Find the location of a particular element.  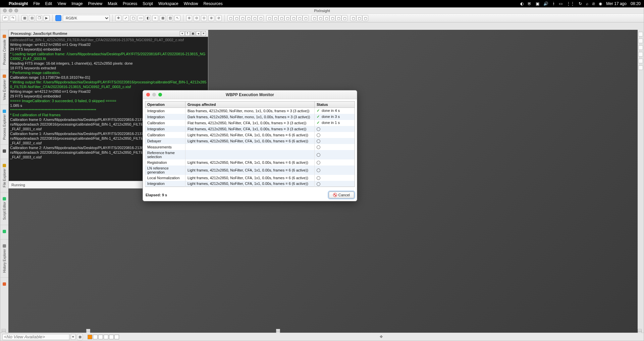

table-row: Reference frame selection is located at coordinates (250, 155).